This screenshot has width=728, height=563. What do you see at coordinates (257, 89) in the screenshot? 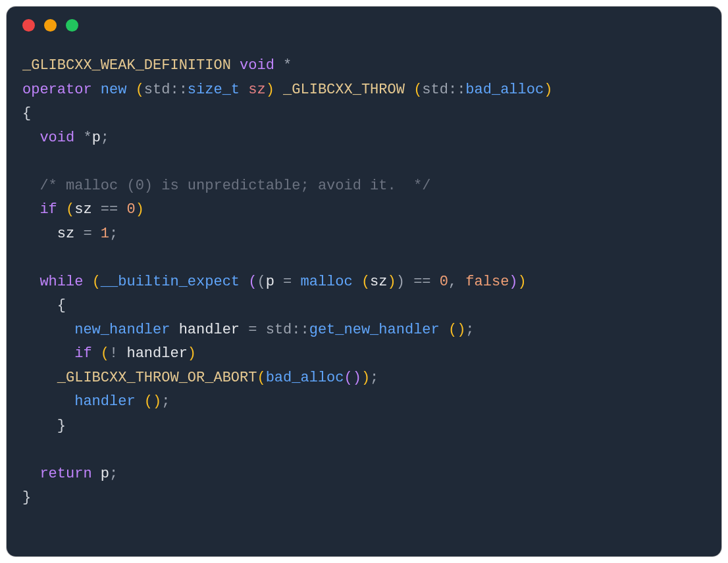
I see `token-param: sz` at bounding box center [257, 89].